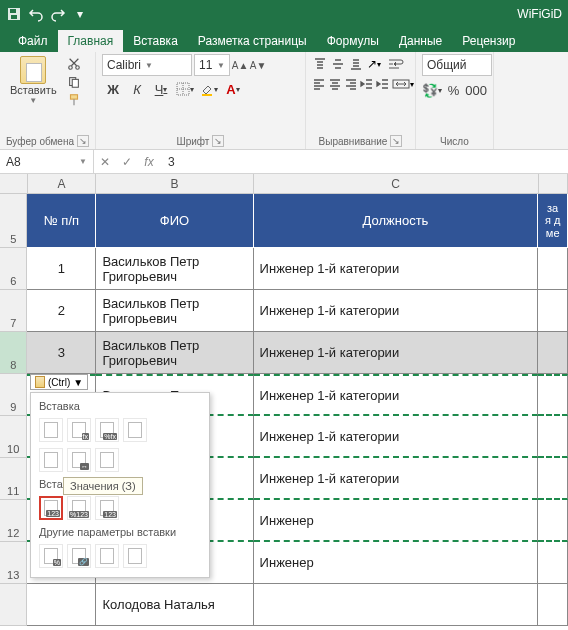  What do you see at coordinates (218, 141) in the screenshot?
I see `font-launcher-icon: ↘` at bounding box center [218, 141].